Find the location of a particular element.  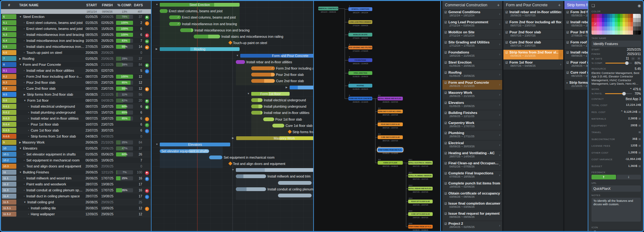

network-node: CURE 2ND FLOOR SLAB is located at coordinates (390, 137).